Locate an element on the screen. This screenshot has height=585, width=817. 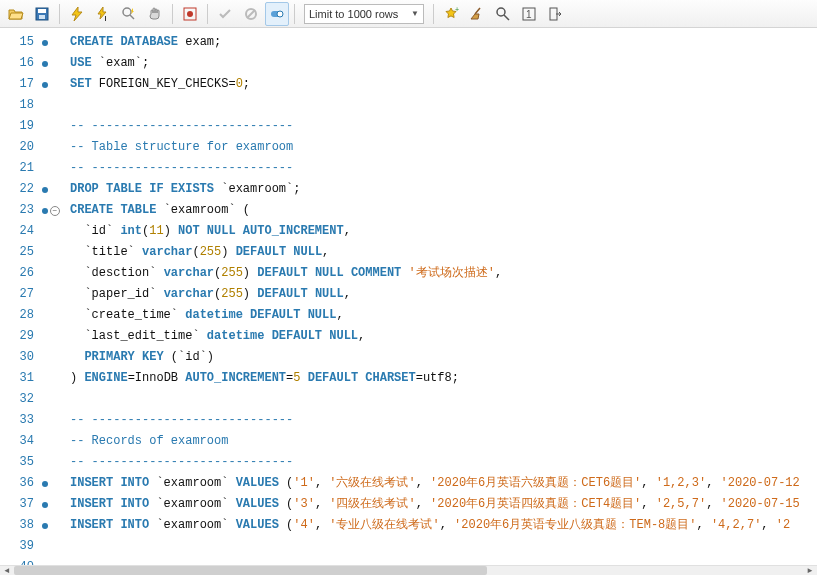
line-number: 19 is located at coordinates (20, 126).